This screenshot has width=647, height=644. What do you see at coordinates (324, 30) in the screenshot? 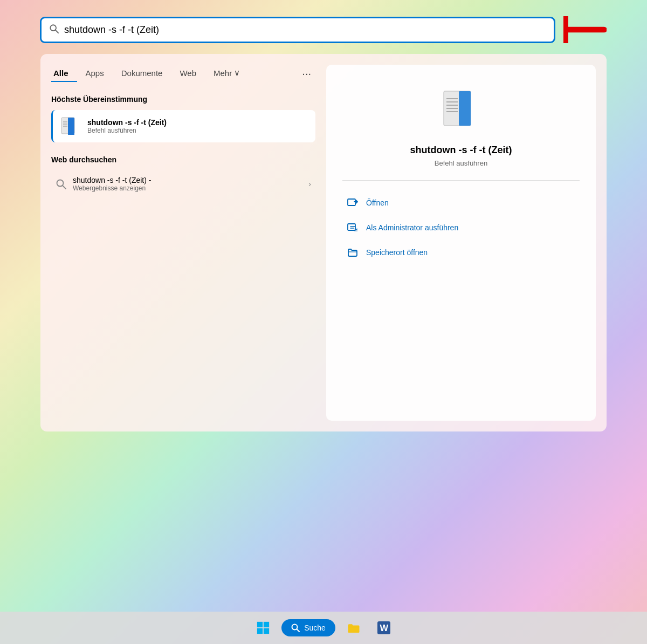
I see `search-bar-container` at bounding box center [324, 30].